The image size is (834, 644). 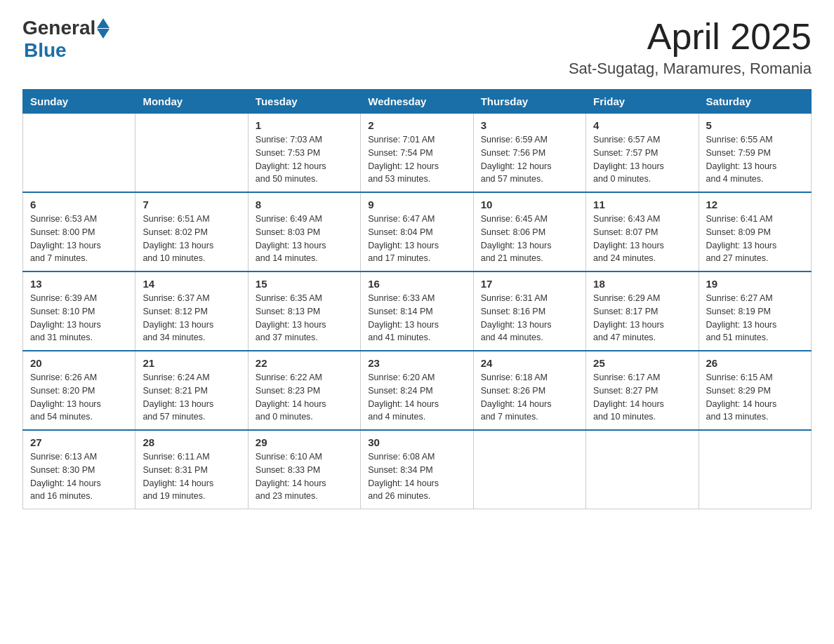 I want to click on calendar-week-row: 6Sunrise: 6:53 AM Sunset: 8:00 PM Daylig…, so click(x=417, y=232).